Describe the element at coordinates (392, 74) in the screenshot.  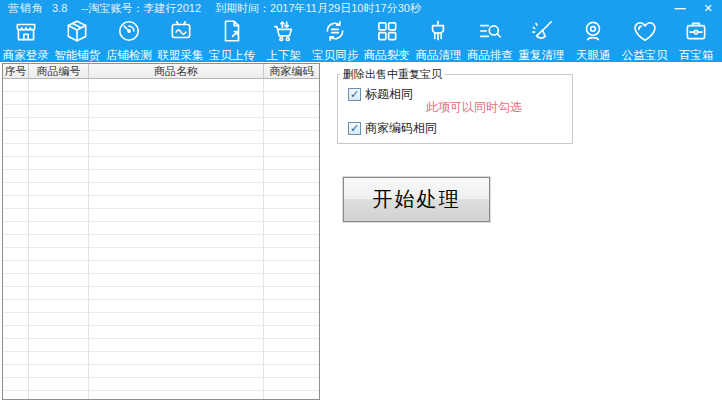
I see `groupbox-title: 删除出售中重复宝贝` at that location.